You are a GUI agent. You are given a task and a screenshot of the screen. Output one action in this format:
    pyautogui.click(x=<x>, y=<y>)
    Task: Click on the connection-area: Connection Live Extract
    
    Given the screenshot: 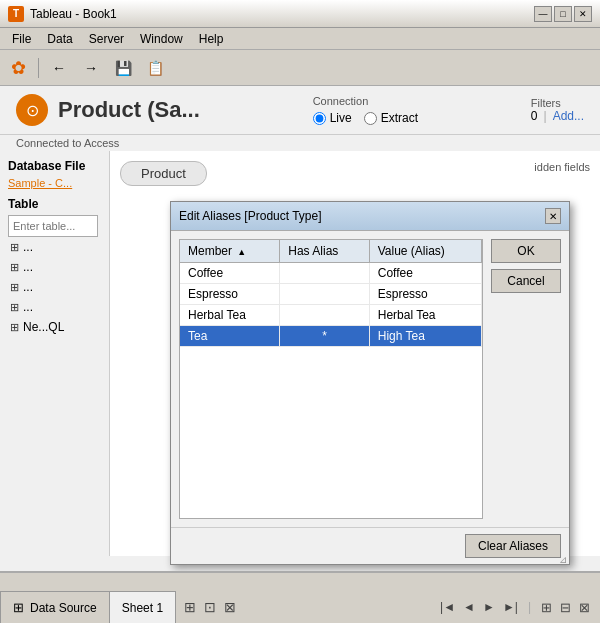 What is the action you would take?
    pyautogui.click(x=366, y=110)
    